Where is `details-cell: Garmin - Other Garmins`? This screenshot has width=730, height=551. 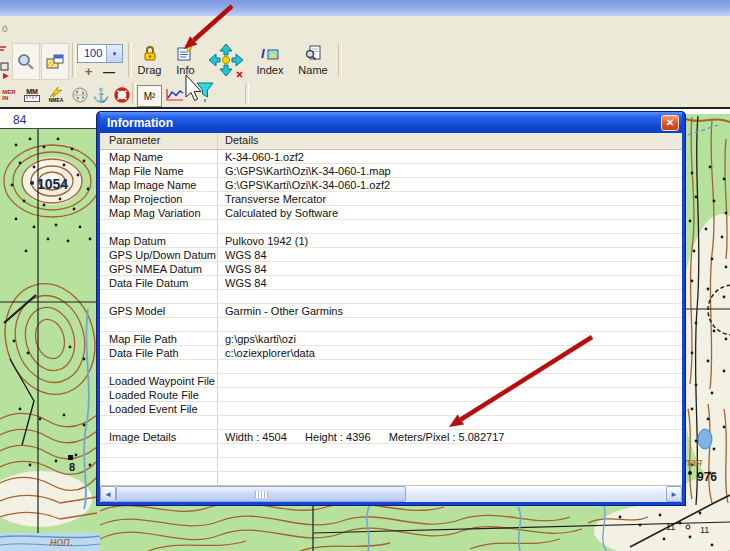
details-cell: Garmin - Other Garmins is located at coordinates (450, 310).